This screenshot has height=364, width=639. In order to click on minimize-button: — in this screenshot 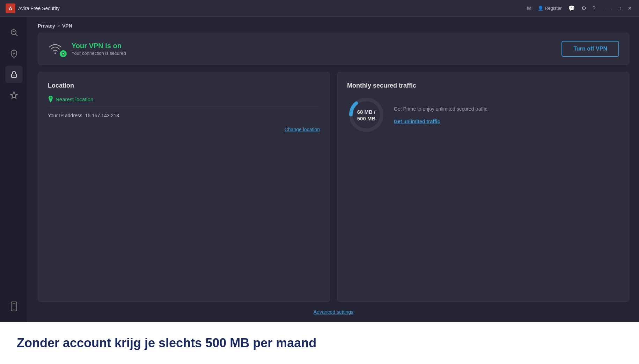, I will do `click(609, 8)`.